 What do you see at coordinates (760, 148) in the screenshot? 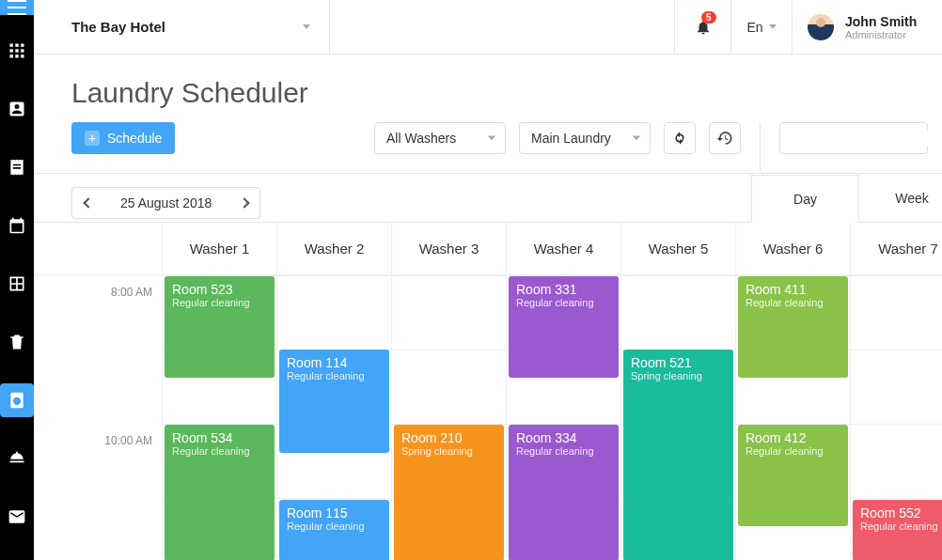
I see `divider` at bounding box center [760, 148].